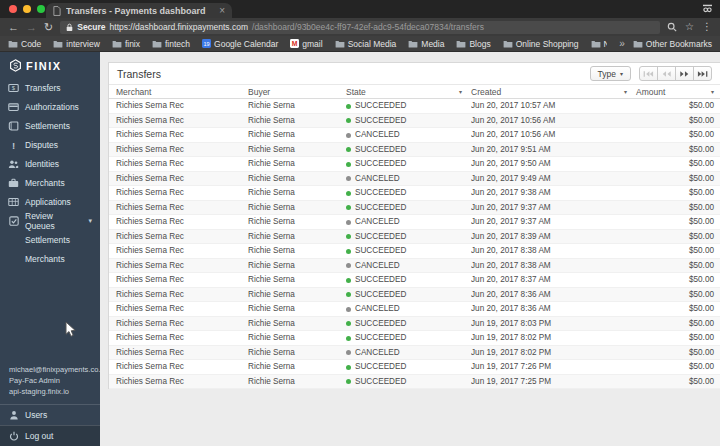  Describe the element at coordinates (240, 44) in the screenshot. I see `bookmark-google-calendar: 19Google Calendar` at that location.